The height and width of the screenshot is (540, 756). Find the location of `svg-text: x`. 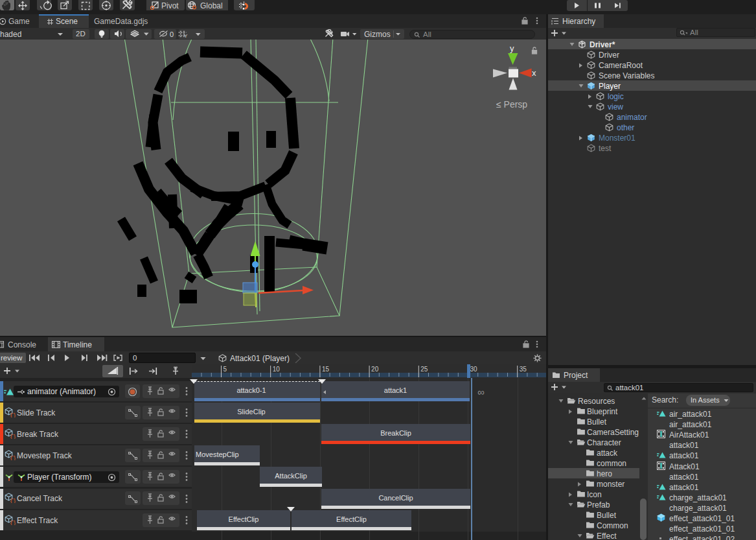

svg-text: x is located at coordinates (534, 73).